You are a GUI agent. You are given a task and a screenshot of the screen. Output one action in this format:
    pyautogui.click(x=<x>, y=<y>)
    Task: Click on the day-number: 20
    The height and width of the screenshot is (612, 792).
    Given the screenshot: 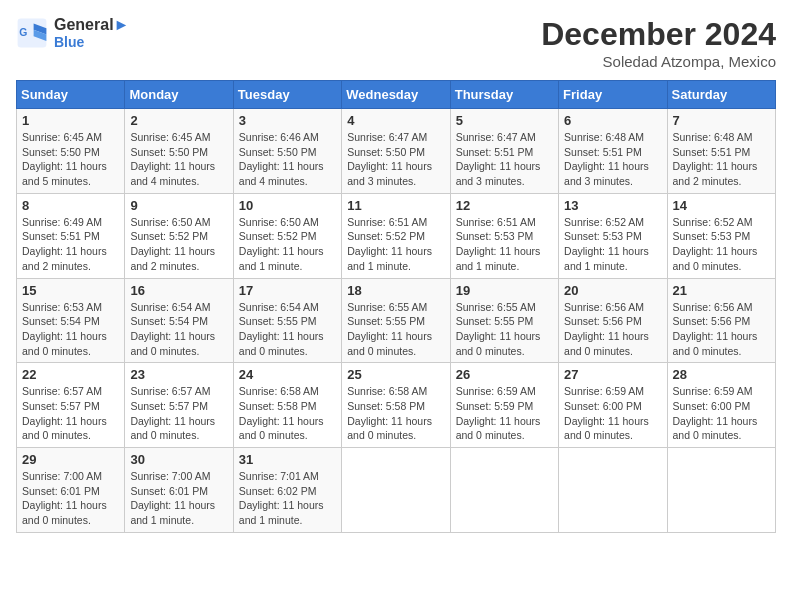 What is the action you would take?
    pyautogui.click(x=612, y=290)
    